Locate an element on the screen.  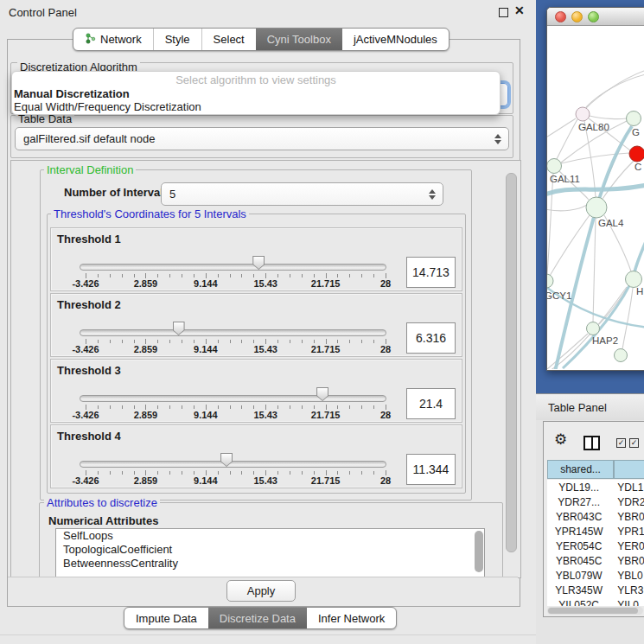
attributes-group-title: Attributes to discretize is located at coordinates (102, 503).